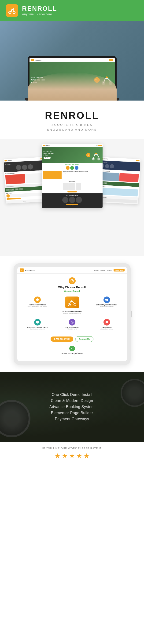  What do you see at coordinates (107, 322) in the screenshot?
I see `feature-support-icon` at bounding box center [107, 322].